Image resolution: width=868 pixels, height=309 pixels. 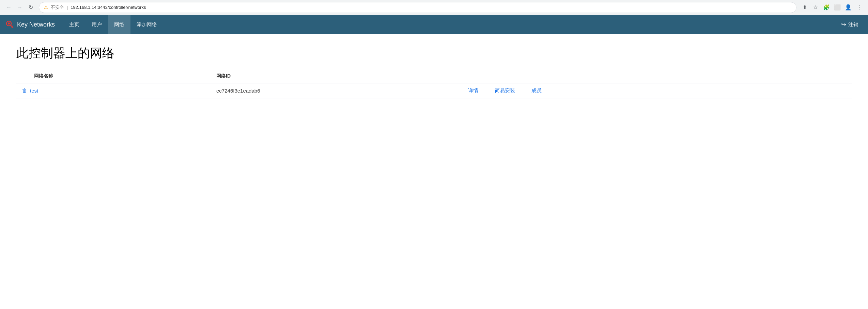 I want to click on security-warning-icon: ⚠, so click(x=46, y=7).